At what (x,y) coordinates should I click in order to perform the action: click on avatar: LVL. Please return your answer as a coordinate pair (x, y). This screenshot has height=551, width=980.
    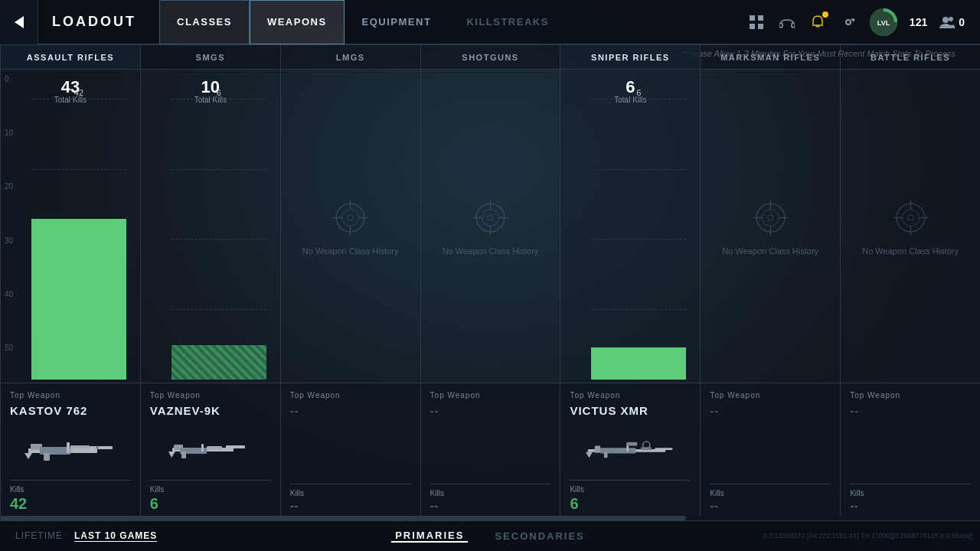
    Looking at the image, I should click on (884, 22).